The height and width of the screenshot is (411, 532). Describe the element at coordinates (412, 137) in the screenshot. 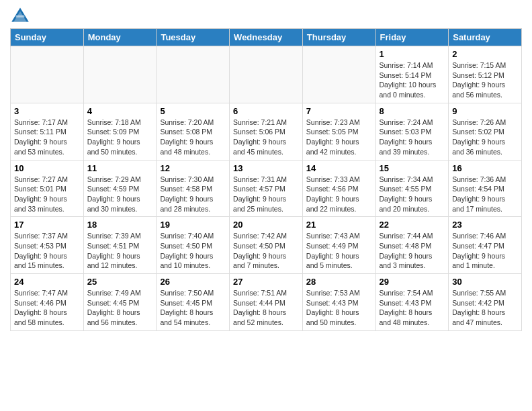

I see `day-info: Sunrise: 7:24 AM Sunset: 5:03 PM Dayligh…` at that location.